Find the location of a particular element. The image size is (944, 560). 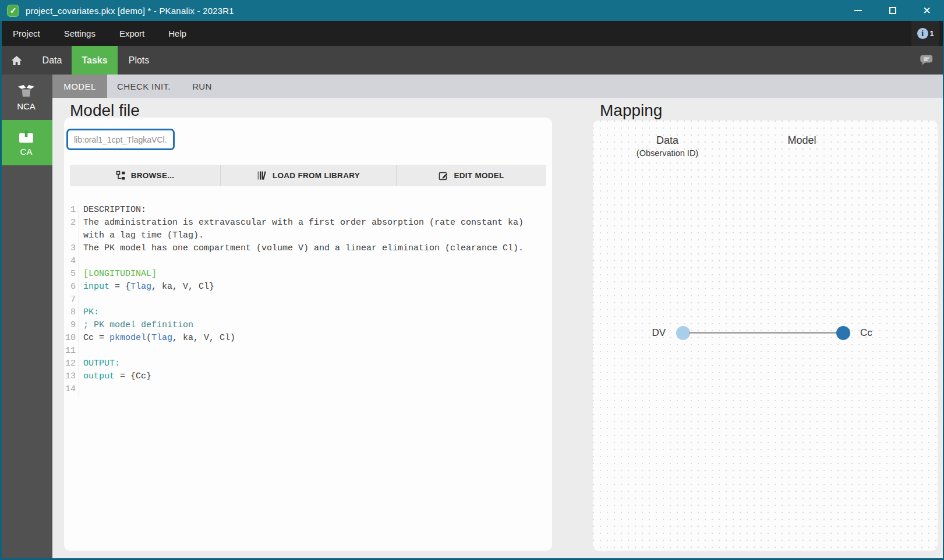

code-line: 14 is located at coordinates (303, 389).